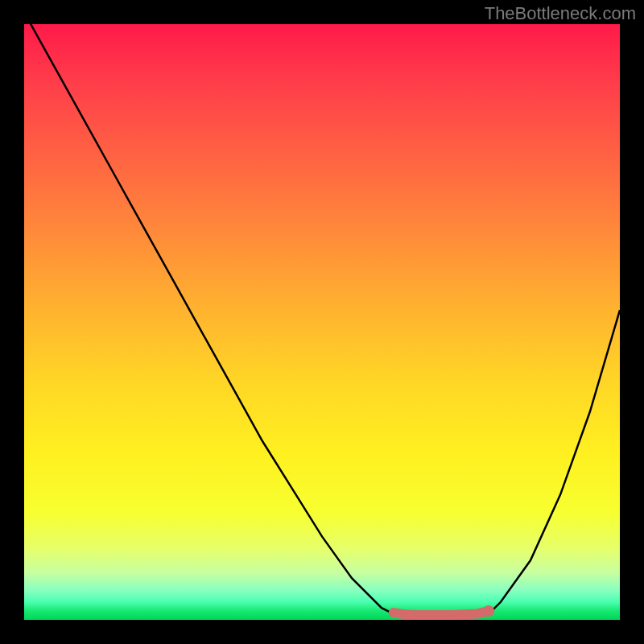  I want to click on watermark-text: TheBottleneck.com, so click(560, 14).